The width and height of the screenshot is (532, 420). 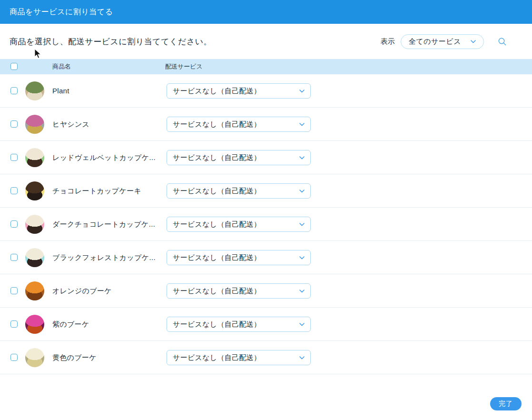 I want to click on table-row: ヒヤシンス サービスなし（自己配送）, so click(x=266, y=124).